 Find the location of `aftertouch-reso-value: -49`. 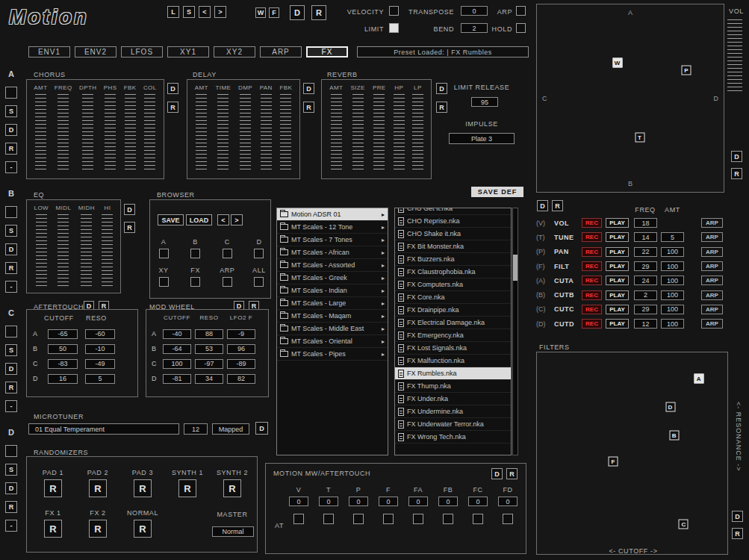

aftertouch-reso-value: -49 is located at coordinates (100, 364).